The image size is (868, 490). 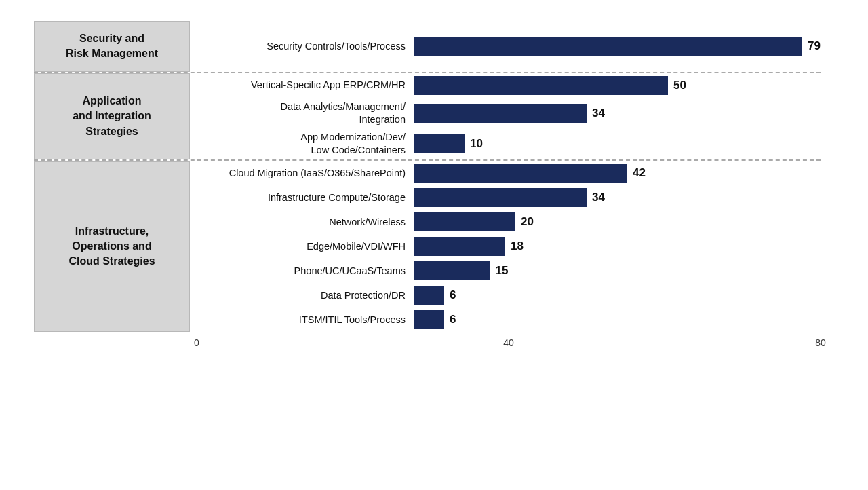 I want to click on bar-label: Data Analytics/Management/Integration, so click(x=305, y=113).